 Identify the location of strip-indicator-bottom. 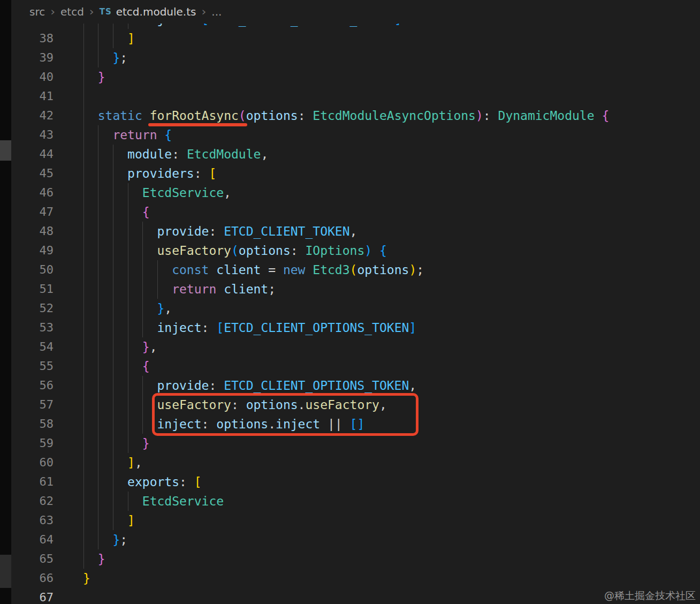
(5, 571).